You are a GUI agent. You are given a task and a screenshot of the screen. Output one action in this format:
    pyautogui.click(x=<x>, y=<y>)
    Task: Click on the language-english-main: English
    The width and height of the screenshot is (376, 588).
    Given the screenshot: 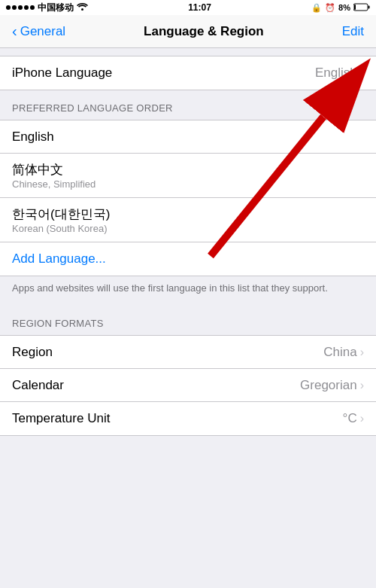 What is the action you would take?
    pyautogui.click(x=33, y=137)
    